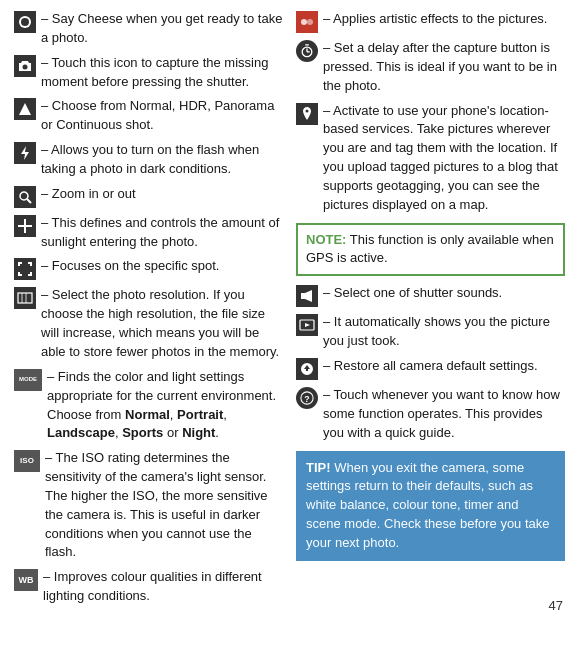  I want to click on list-item: – Applies artistic effects to the pictur…, so click(430, 22).